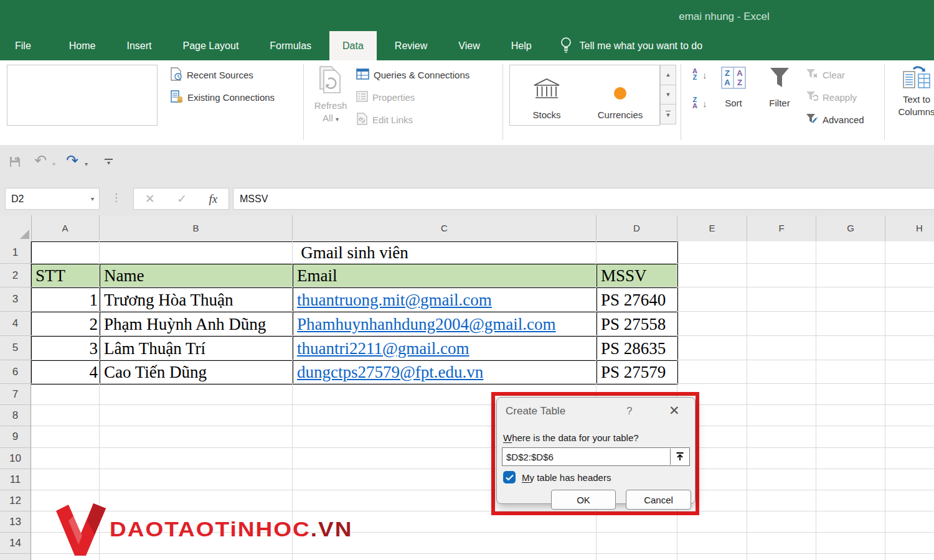 This screenshot has width=934, height=560. Describe the element at coordinates (16, 557) in the screenshot. I see `row-header-15: 15` at that location.